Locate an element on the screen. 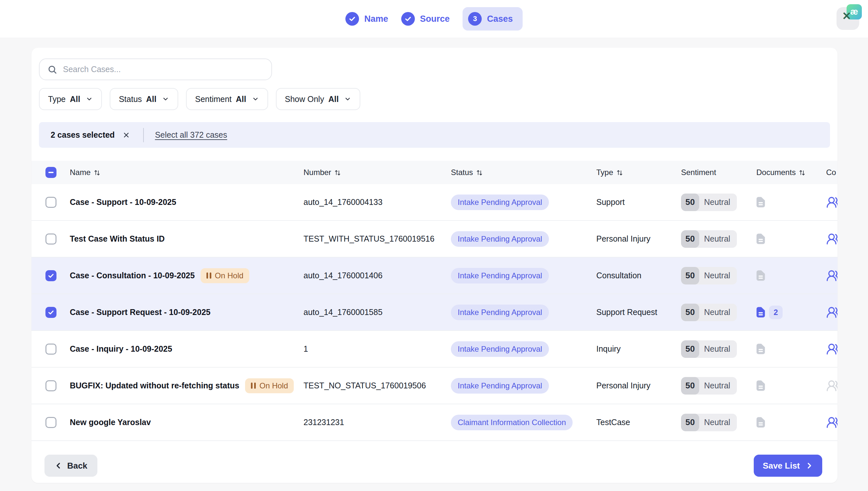  filter-dropdown: Status All is located at coordinates (144, 99).